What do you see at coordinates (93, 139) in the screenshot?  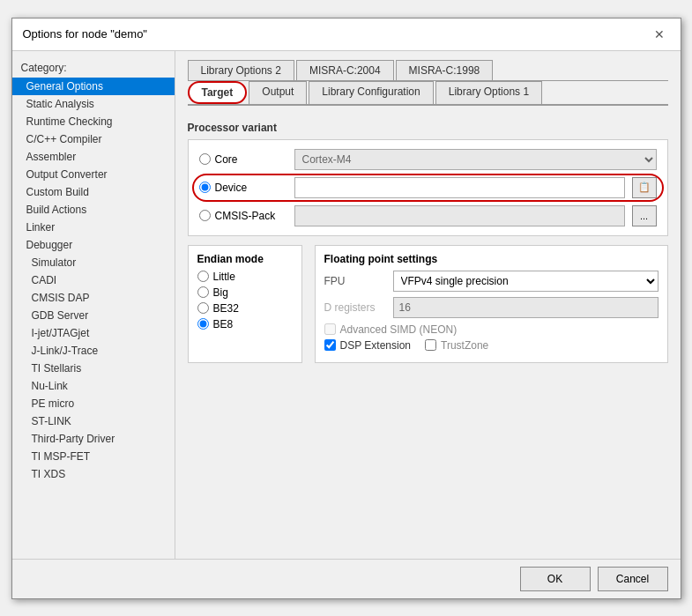 I see `sidebar-item-cpp-compiler: C/C++ Compiler` at bounding box center [93, 139].